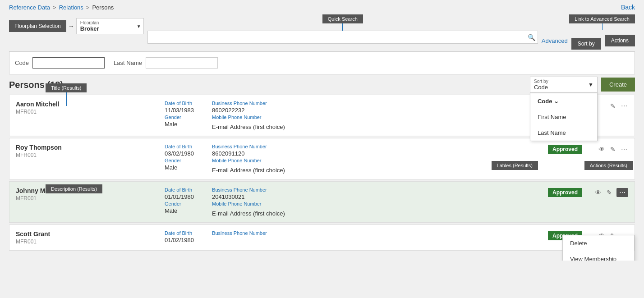  Describe the element at coordinates (69, 63) in the screenshot. I see `code-input` at that location.